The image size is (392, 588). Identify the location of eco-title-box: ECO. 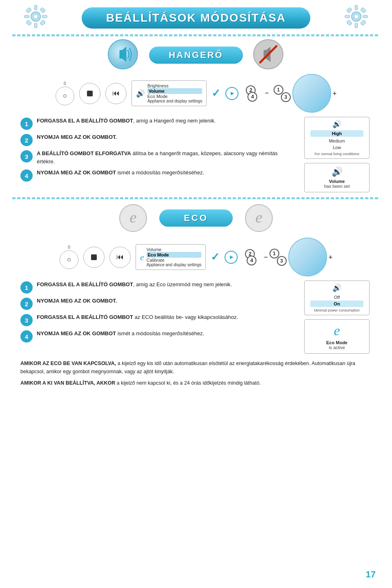
(196, 218).